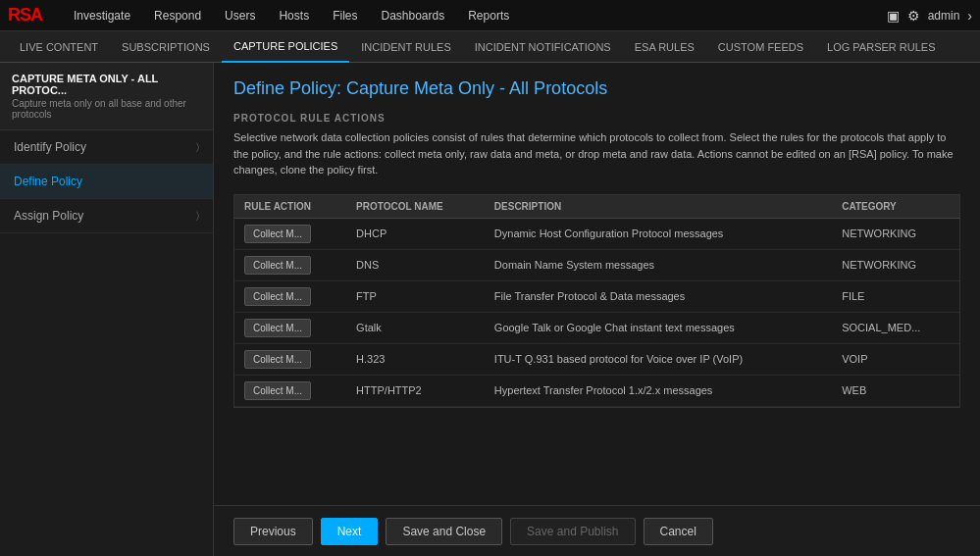 The width and height of the screenshot is (980, 556). Describe the element at coordinates (106, 96) in the screenshot. I see `sidebar-header: CAPTURE META ONLY - ALL PROTOC... Captur…` at that location.